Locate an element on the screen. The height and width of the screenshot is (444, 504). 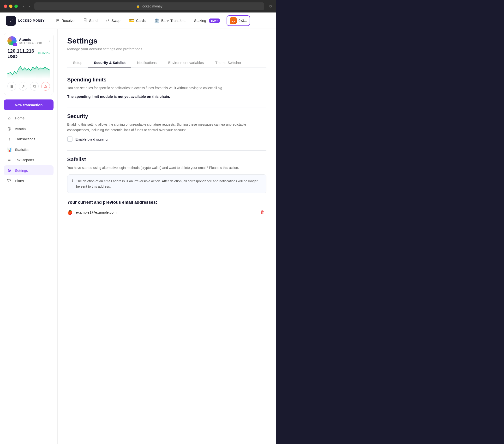
wallet-name: Atomic is located at coordinates (31, 39).